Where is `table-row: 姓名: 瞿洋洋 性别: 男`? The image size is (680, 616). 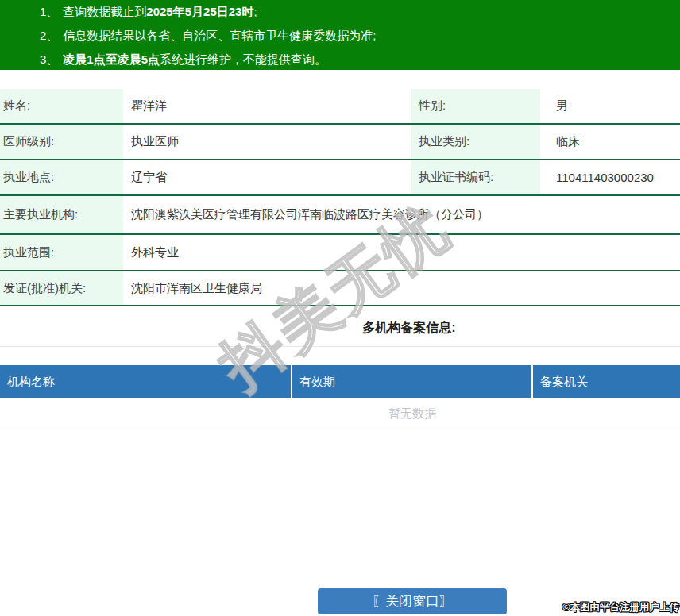 table-row: 姓名: 瞿洋洋 性别: 男 is located at coordinates (340, 106).